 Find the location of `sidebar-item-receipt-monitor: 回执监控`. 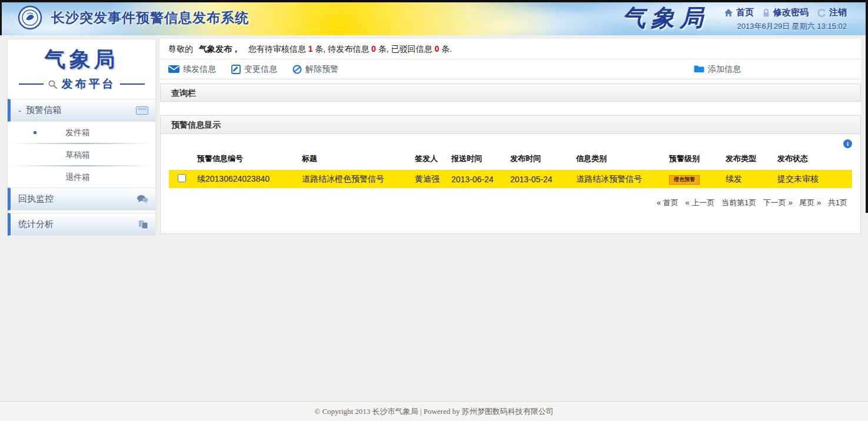

sidebar-item-receipt-monitor: 回执监控 is located at coordinates (81, 199).